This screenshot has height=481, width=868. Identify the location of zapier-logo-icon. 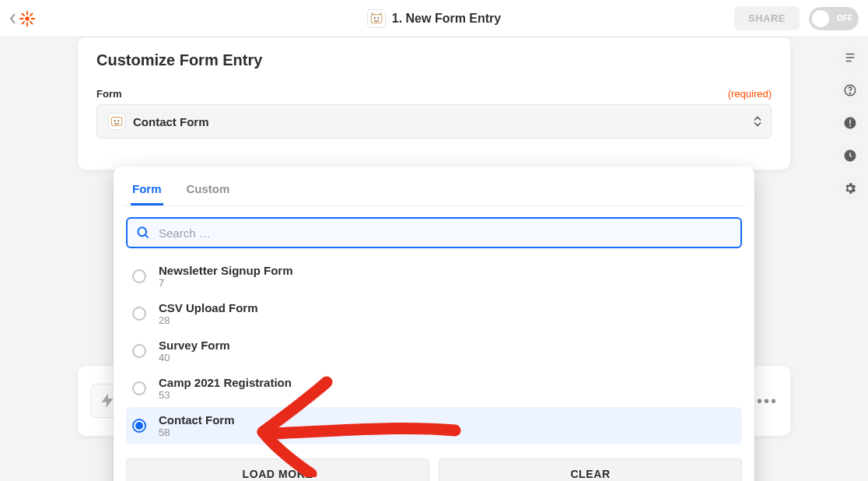
(27, 19).